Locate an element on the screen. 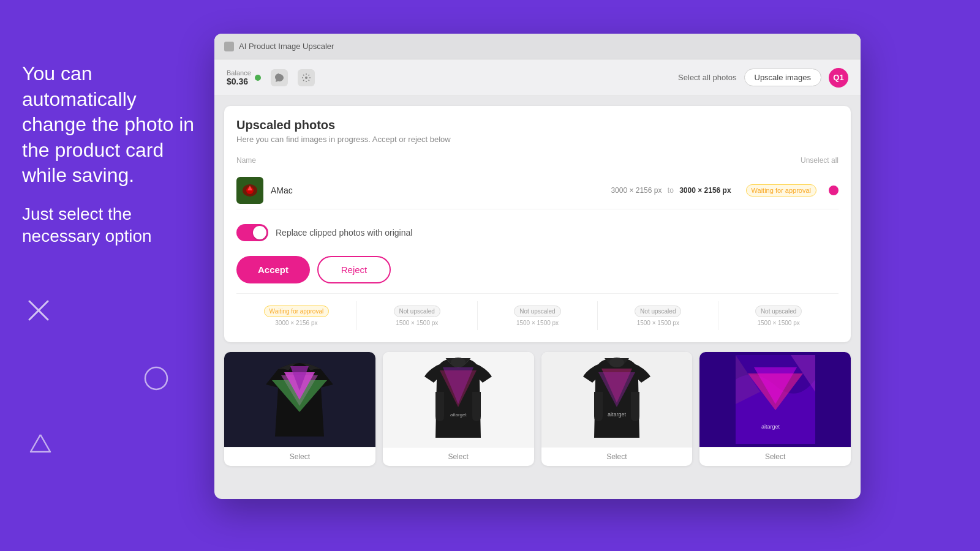 The width and height of the screenshot is (980, 551). thumb-item-0: Waiting for approval 3000 × 2156 px is located at coordinates (296, 316).